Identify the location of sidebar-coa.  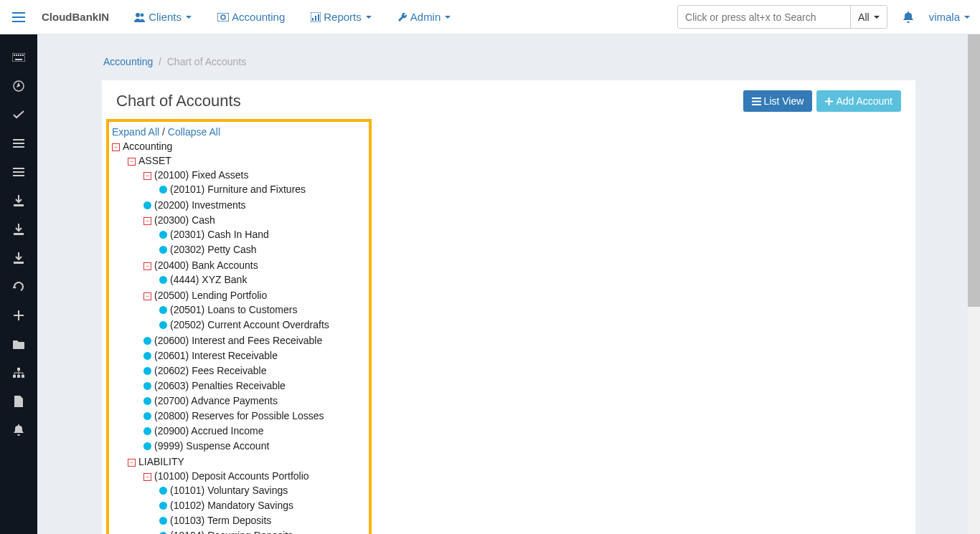
(19, 344).